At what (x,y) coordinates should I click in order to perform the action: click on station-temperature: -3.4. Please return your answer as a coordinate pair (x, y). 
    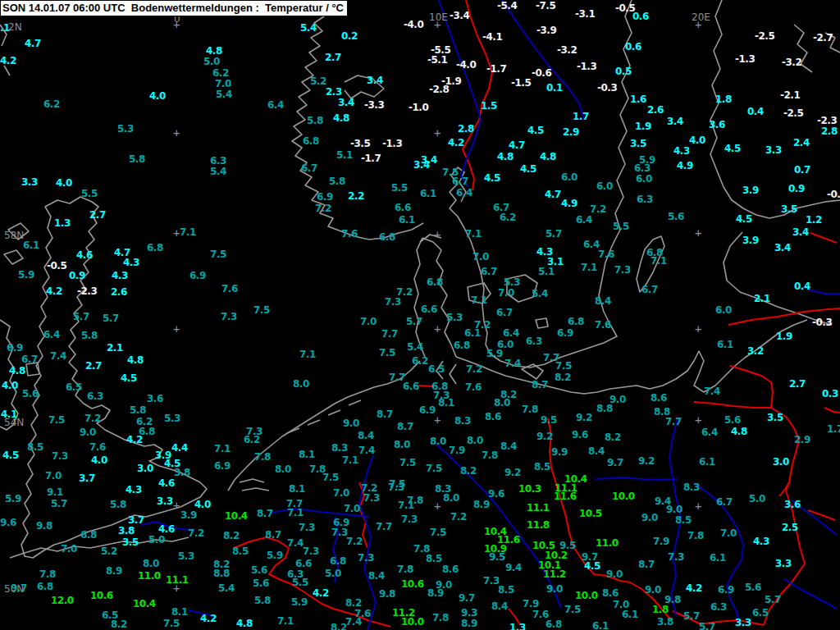
    Looking at the image, I should click on (459, 16).